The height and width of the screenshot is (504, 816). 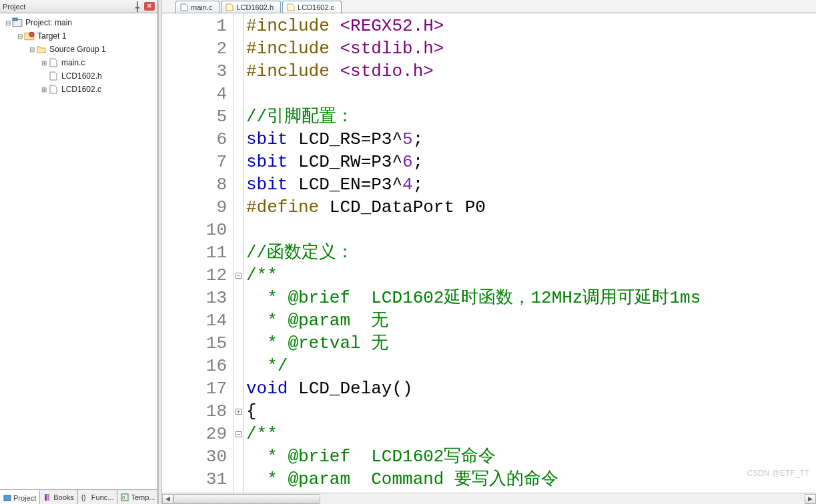 I want to click on line-number: 6, so click(x=195, y=139).